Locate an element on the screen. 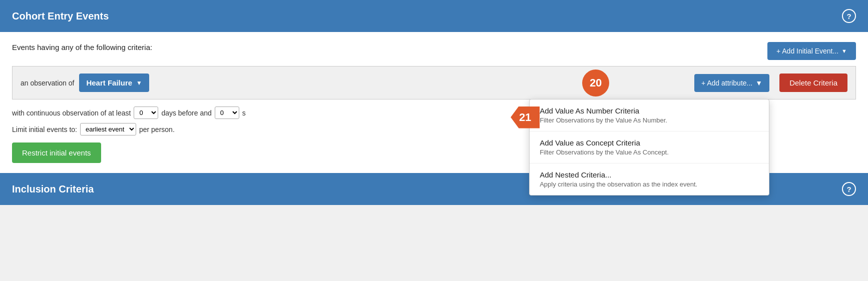  add-attribute-label: + Add attribute... is located at coordinates (727, 83).